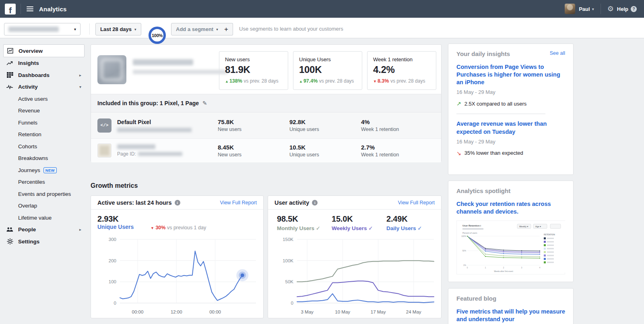  What do you see at coordinates (118, 29) in the screenshot?
I see `date-range-dropdown: Last 28 days ▾` at bounding box center [118, 29].